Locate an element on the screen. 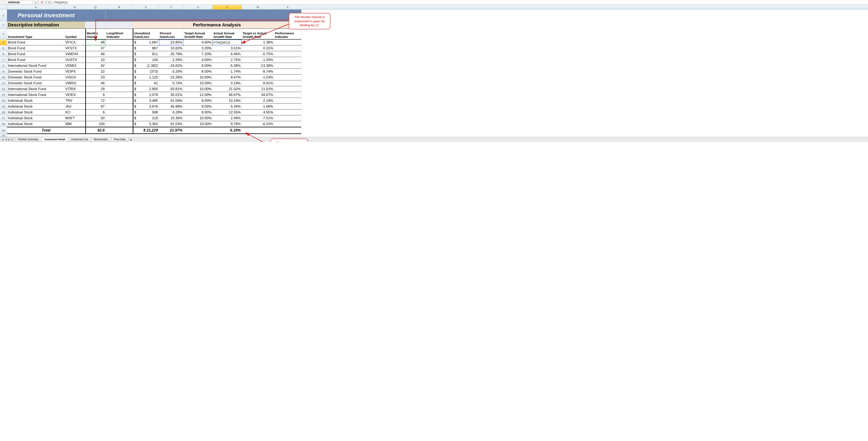 Image resolution: width=868 pixels, height=441 pixels. row-header-19: 19 is located at coordinates (3, 131).